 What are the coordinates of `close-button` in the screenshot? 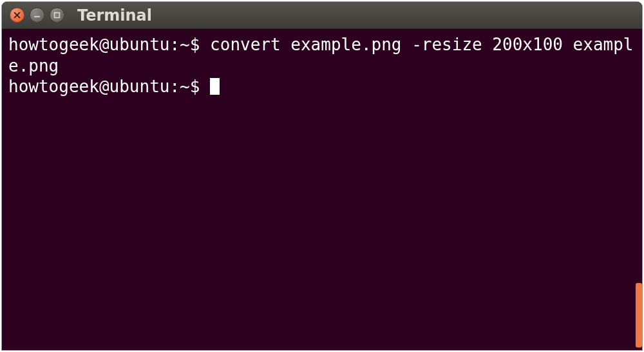 It's located at (17, 15).